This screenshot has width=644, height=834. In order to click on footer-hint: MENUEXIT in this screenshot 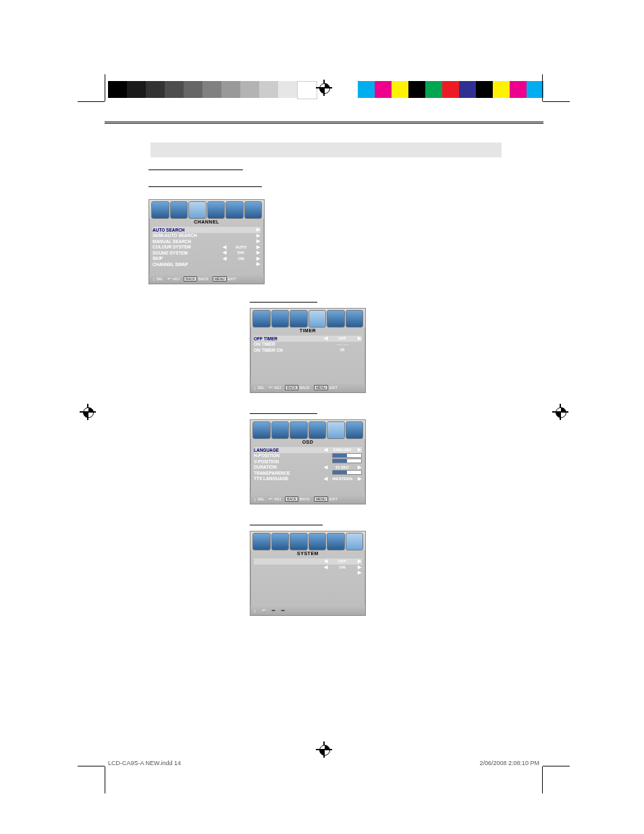, I will do `click(224, 279)`.